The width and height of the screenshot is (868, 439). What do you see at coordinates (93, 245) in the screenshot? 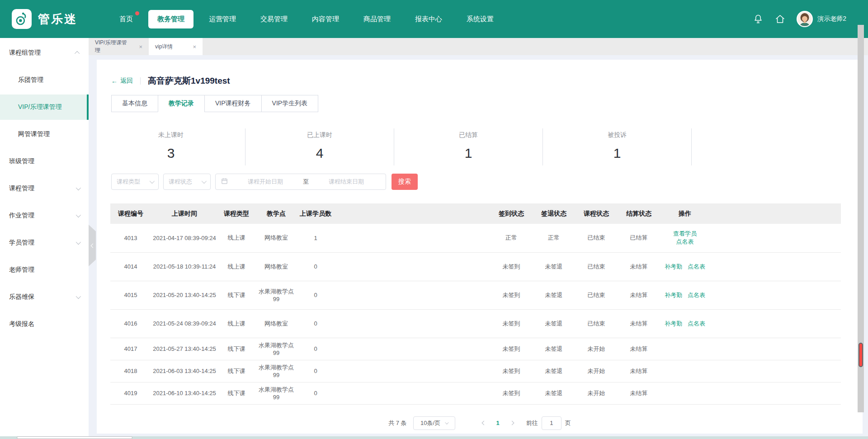
I see `collapse-left-icon` at bounding box center [93, 245].